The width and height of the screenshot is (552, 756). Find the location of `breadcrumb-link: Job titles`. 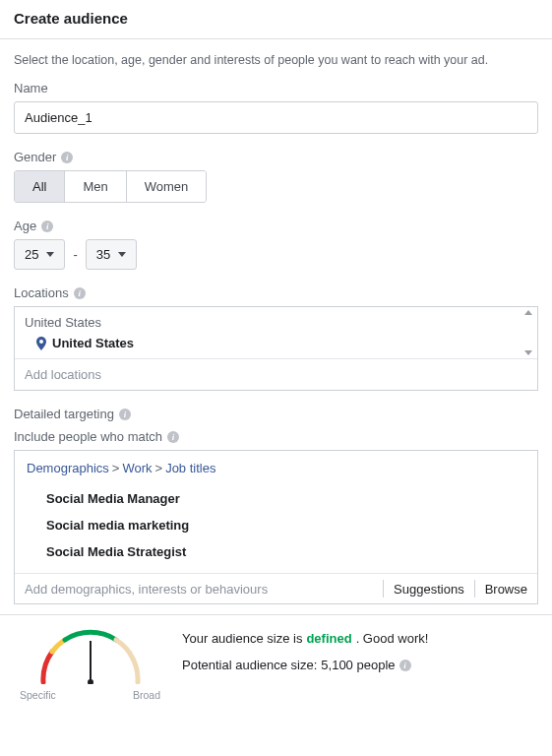

breadcrumb-link: Job titles is located at coordinates (191, 469).